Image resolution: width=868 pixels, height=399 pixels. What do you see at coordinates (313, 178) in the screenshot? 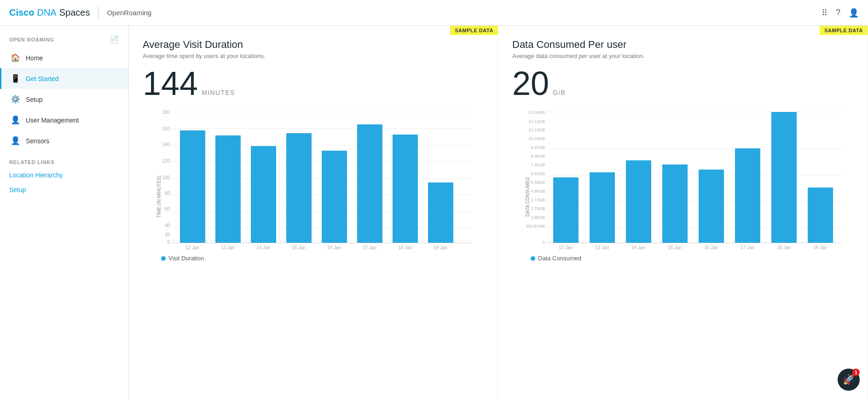
I see `bar-chart-1: TIME (IN MINUTES) 180 160 140 120 100 80…` at bounding box center [313, 178].